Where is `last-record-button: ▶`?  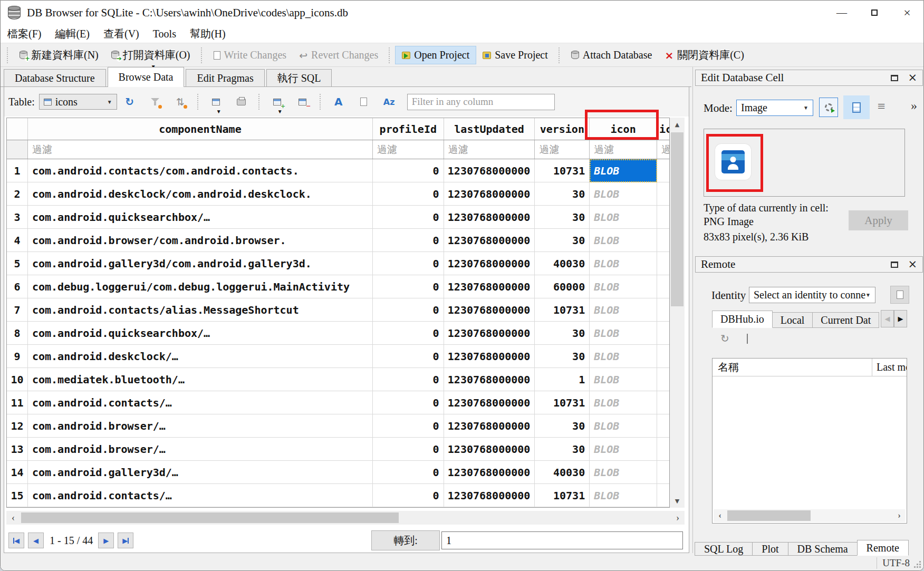 last-record-button: ▶ is located at coordinates (126, 540).